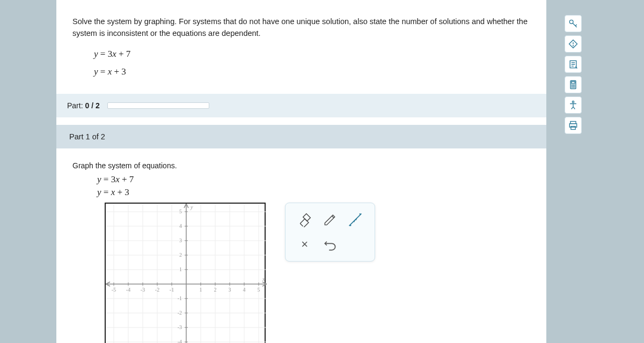  Describe the element at coordinates (305, 220) in the screenshot. I see `eraser-tool` at that location.